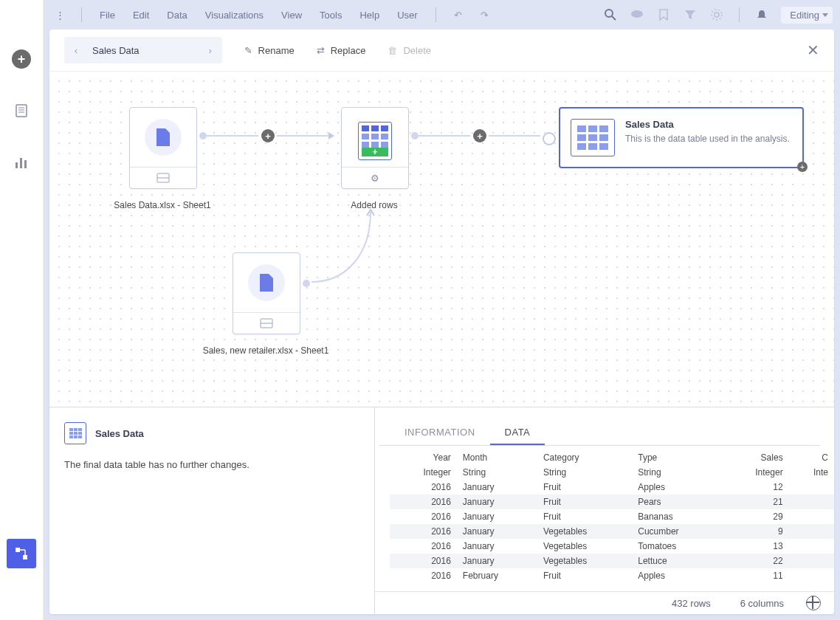 Image resolution: width=840 pixels, height=620 pixels. Describe the element at coordinates (812, 458) in the screenshot. I see `col-header: C` at that location.